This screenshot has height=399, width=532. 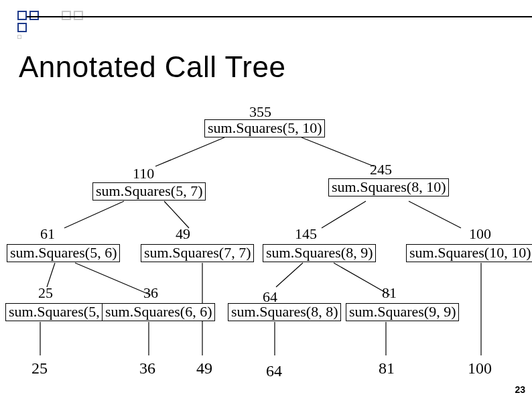 What do you see at coordinates (381, 170) in the screenshot?
I see `node-value-r: 245` at bounding box center [381, 170].